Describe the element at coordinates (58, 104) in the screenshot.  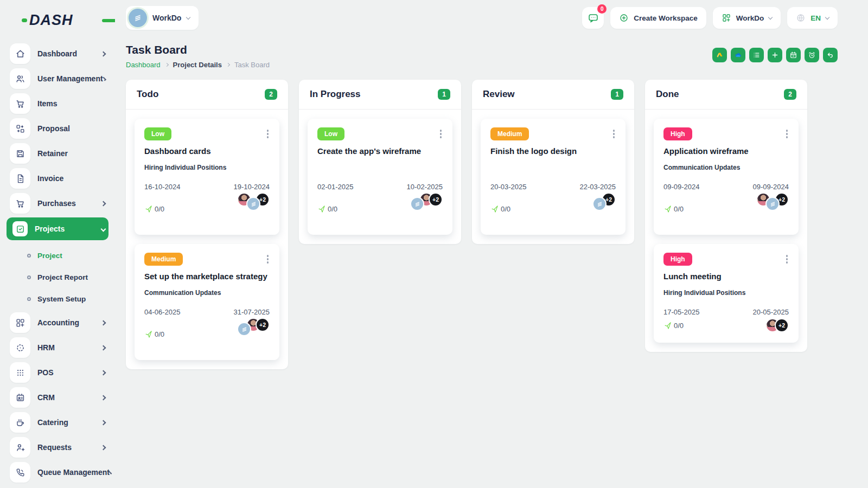
I see `sidebar-item-items: Items` at that location.